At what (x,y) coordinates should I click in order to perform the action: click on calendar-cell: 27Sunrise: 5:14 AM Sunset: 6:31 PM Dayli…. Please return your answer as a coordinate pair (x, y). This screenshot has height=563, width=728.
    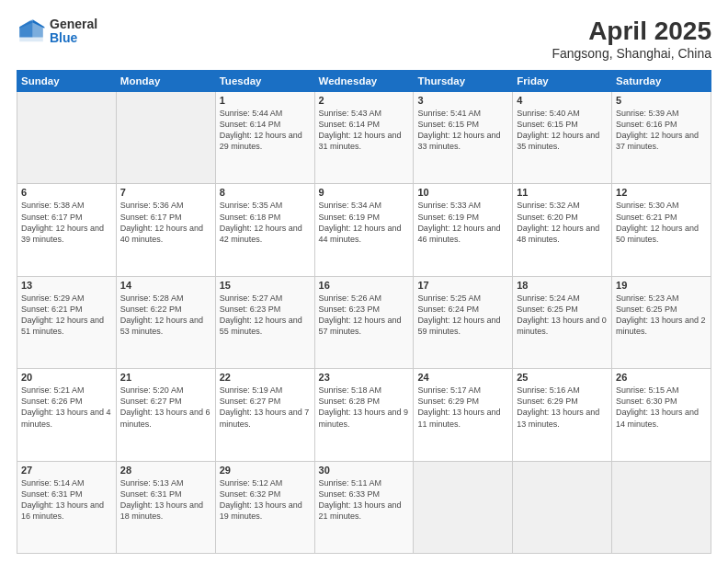
    Looking at the image, I should click on (67, 507).